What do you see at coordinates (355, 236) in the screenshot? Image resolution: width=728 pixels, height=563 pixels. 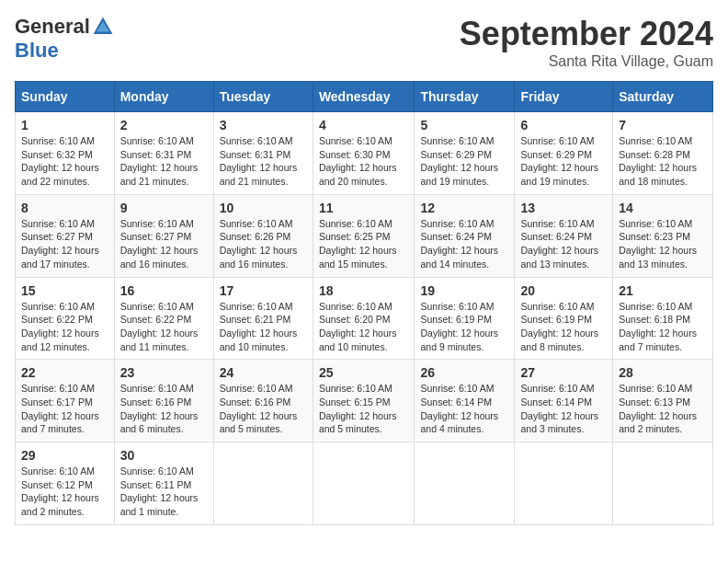 I see `sunset: Sunset: 6:25 PM` at bounding box center [355, 236].